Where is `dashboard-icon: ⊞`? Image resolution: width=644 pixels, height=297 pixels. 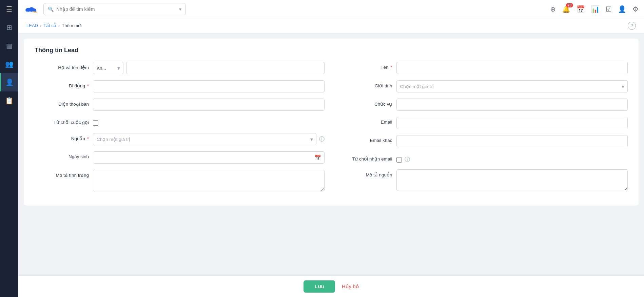
dashboard-icon: ⊞ is located at coordinates (9, 27).